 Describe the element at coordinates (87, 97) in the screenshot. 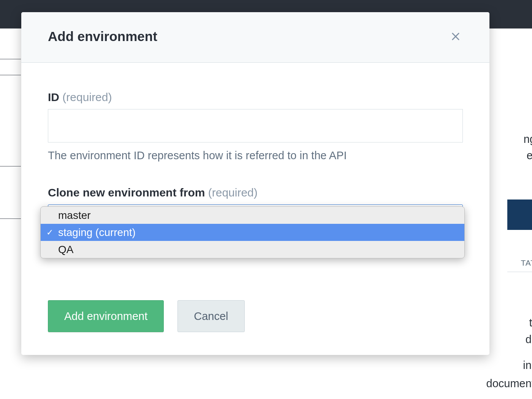

I see `id-required-hint: (required)` at that location.